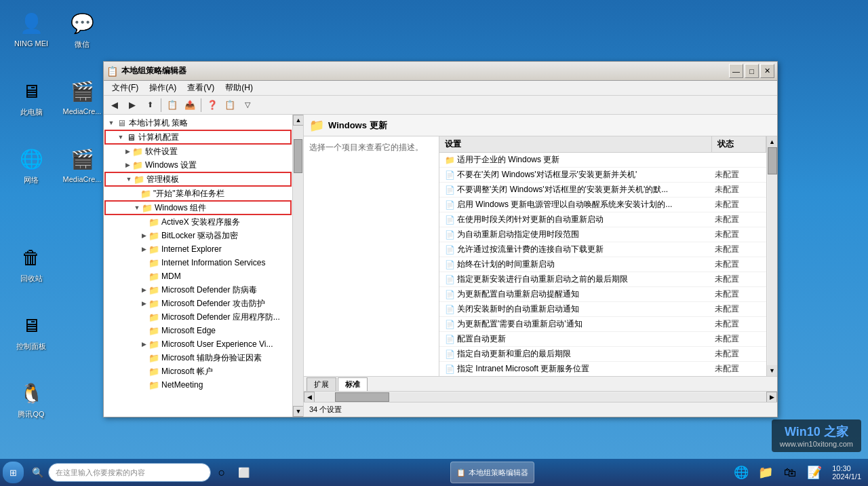 The image size is (868, 486). Describe the element at coordinates (353, 384) in the screenshot. I see `tab-standard: 标准` at that location.